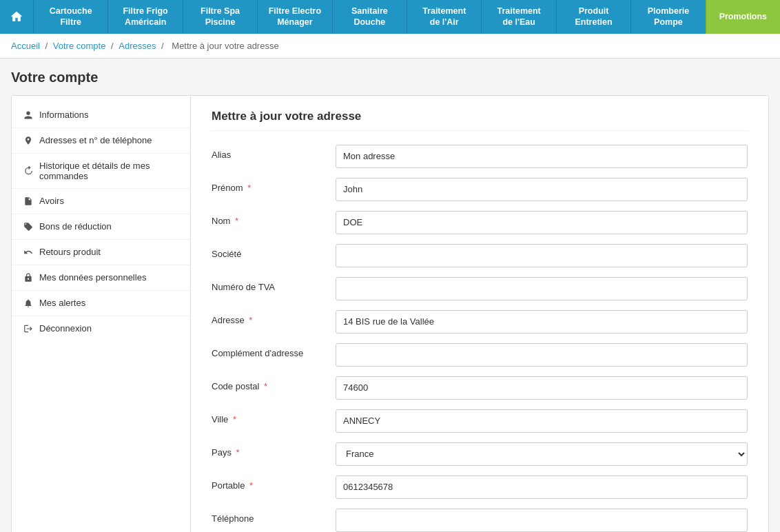 The width and height of the screenshot is (780, 532). Describe the element at coordinates (28, 303) in the screenshot. I see `bell-icon` at that location.